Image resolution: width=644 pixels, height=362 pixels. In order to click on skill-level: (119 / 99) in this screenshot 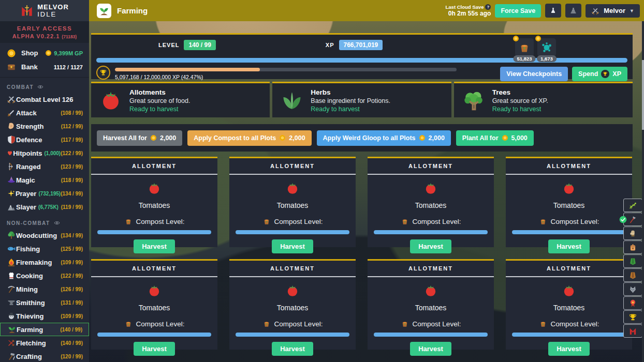, I will do `click(72, 207)`.